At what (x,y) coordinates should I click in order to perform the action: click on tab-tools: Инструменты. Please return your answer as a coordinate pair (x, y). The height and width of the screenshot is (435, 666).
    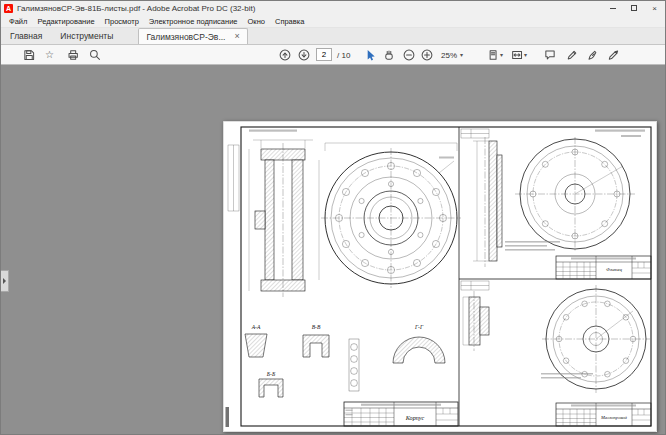
    Looking at the image, I should click on (86, 36).